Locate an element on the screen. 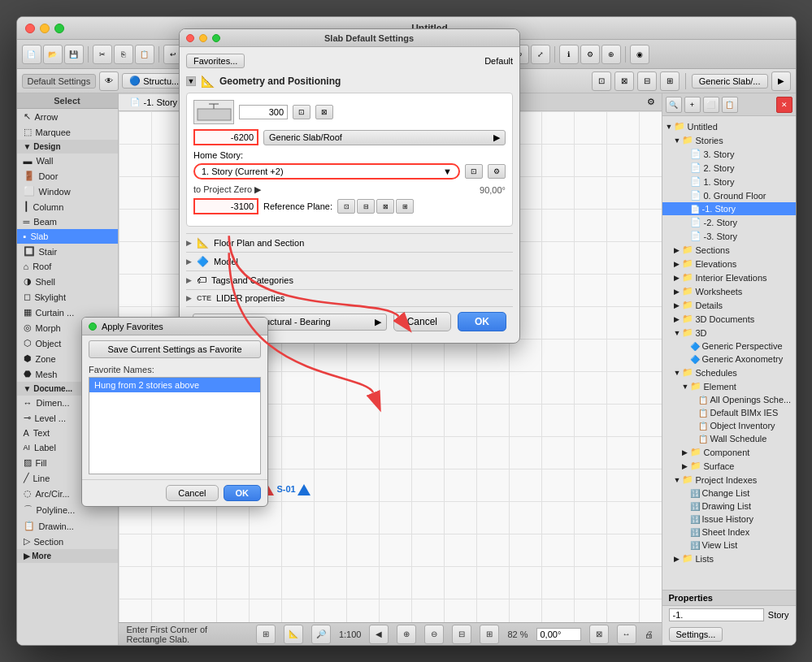 The height and width of the screenshot is (662, 812). sidebar-item-marquee: ⬚ Marquee is located at coordinates (67, 132).